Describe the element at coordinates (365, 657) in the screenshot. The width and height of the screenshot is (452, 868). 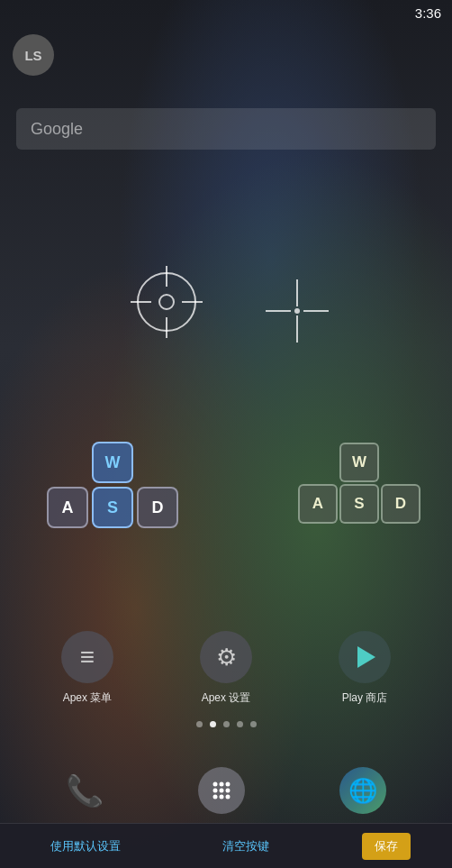
I see `play-store-icon` at that location.